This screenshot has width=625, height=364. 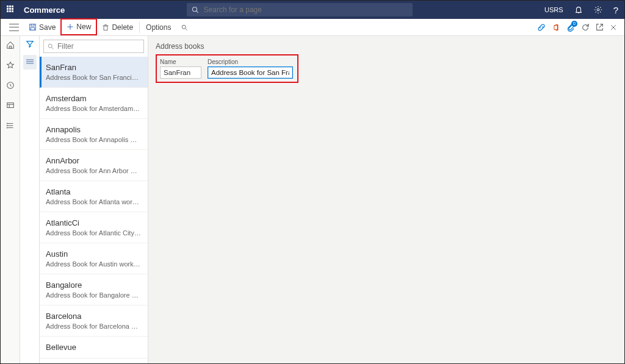 I want to click on star-icon, so click(x=10, y=66).